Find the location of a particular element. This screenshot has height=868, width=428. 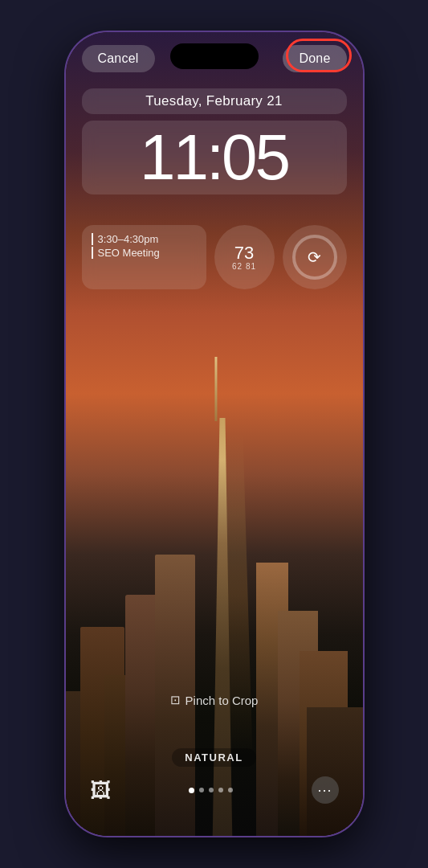

time-display: 11:05 is located at coordinates (214, 158).